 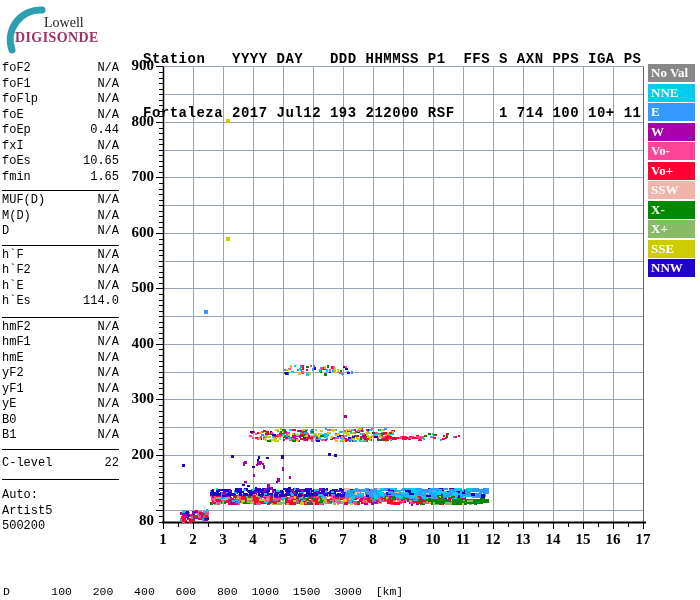 I want to click on legend-item-nne: NNE, so click(x=672, y=93).